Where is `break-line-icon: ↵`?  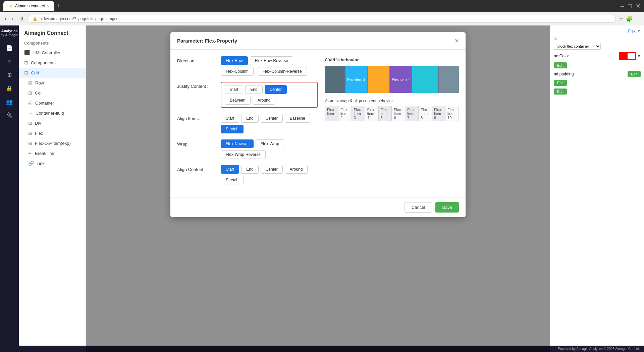
break-line-icon: ↵ is located at coordinates (30, 153).